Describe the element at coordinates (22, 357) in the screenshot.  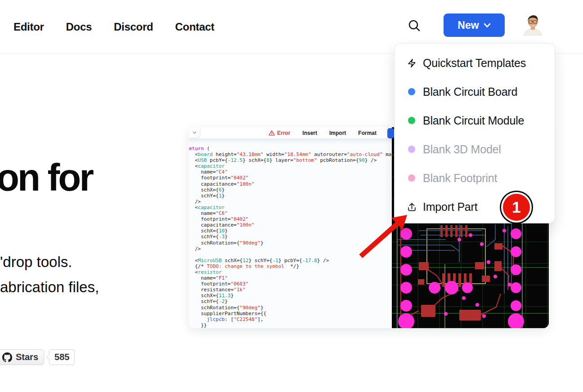
I see `github-stars-button: Stars` at that location.